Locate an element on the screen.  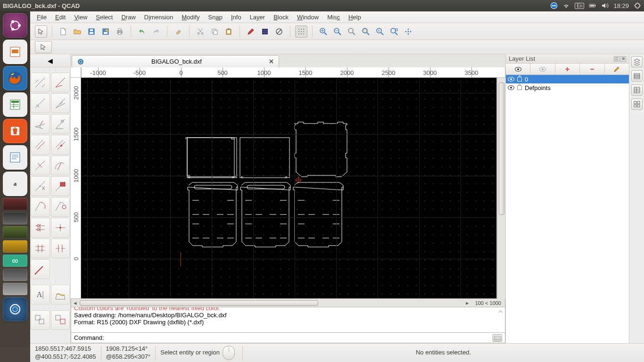
tool-line-vertical is located at coordinates (60, 103).